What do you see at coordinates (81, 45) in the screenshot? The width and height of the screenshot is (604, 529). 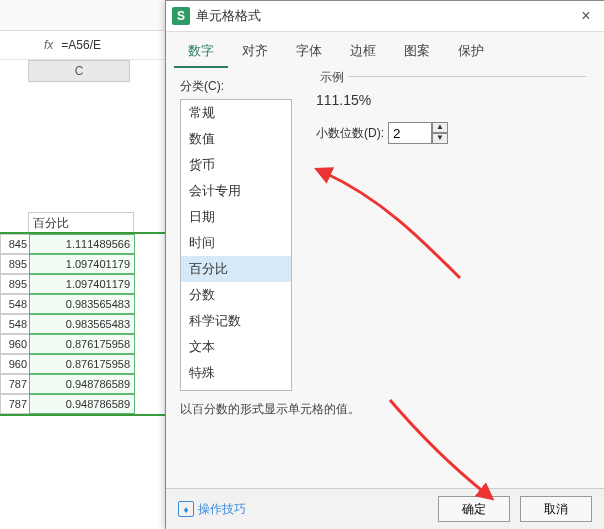 I see `formula-input: =A56/E` at bounding box center [81, 45].